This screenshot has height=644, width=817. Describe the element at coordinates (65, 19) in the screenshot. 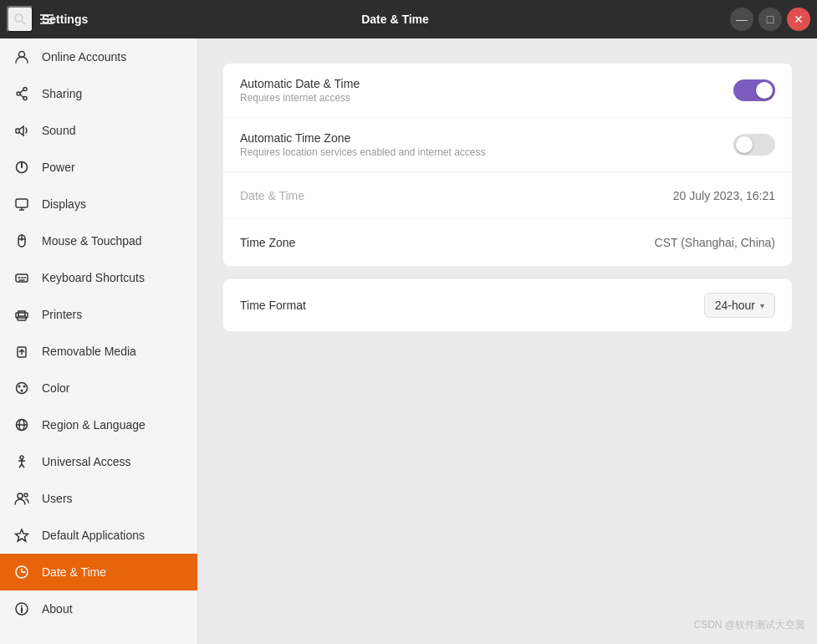

I see `app-name: Settings` at that location.